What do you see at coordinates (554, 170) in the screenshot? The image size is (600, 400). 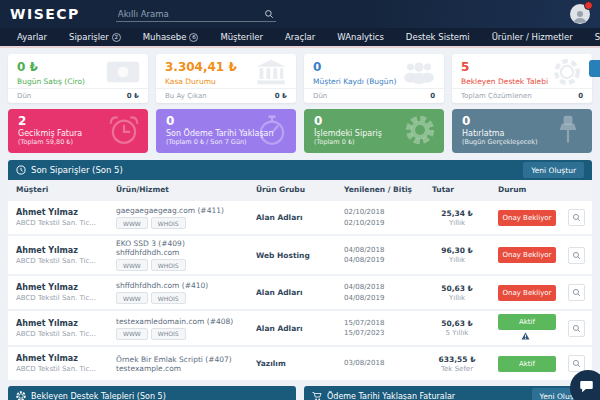 I see `create-order-button: Yeni Oluştur` at bounding box center [554, 170].